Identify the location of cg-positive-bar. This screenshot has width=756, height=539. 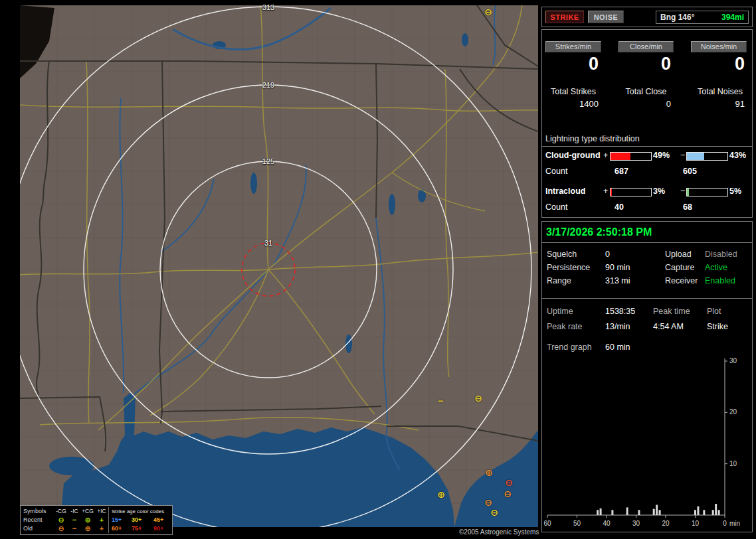
(631, 157).